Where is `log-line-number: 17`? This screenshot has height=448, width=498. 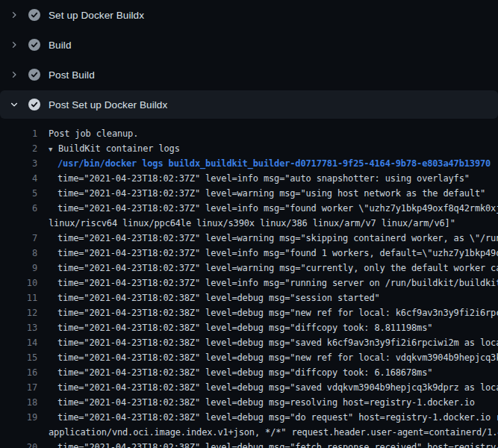
log-line-number: 17 is located at coordinates (19, 388).